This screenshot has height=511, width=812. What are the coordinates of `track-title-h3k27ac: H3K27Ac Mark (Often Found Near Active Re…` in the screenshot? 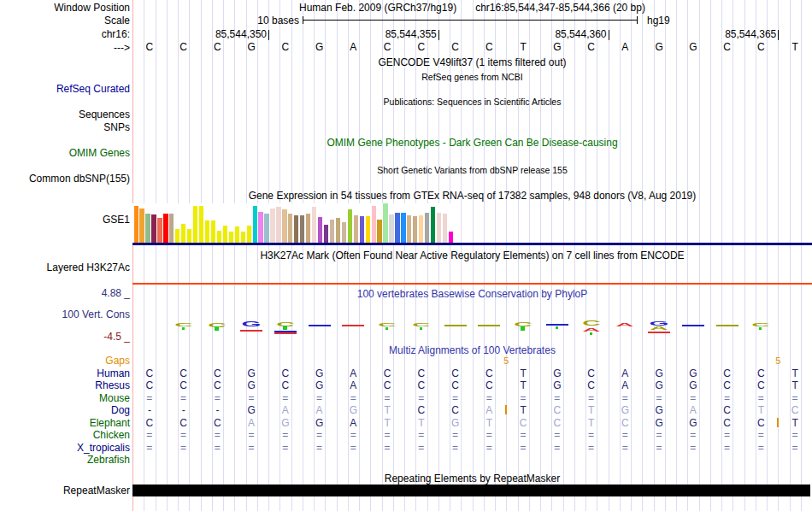 It's located at (472, 256).